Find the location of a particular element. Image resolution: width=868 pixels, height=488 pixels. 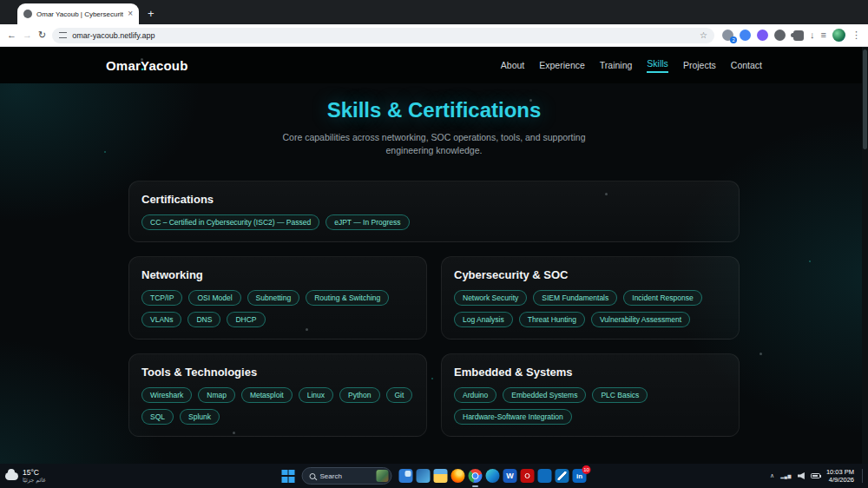

weather-condition: غائم جزئيًا is located at coordinates (35, 480).